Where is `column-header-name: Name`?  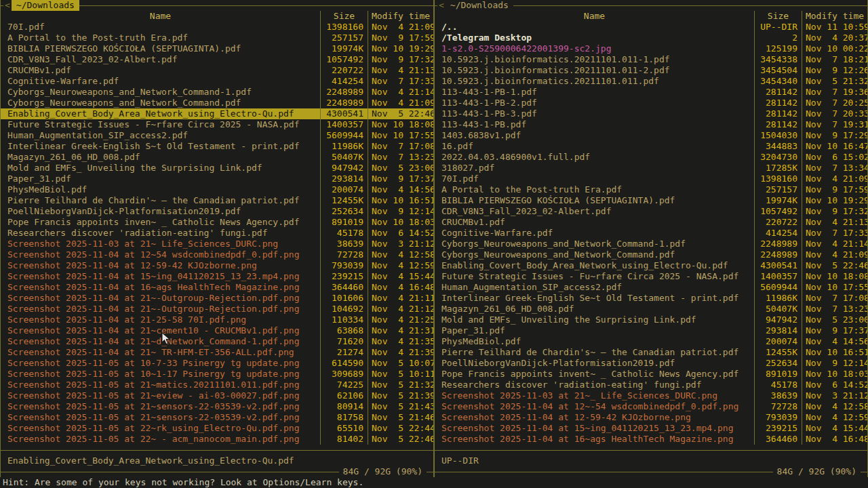 column-header-name: Name is located at coordinates (160, 16).